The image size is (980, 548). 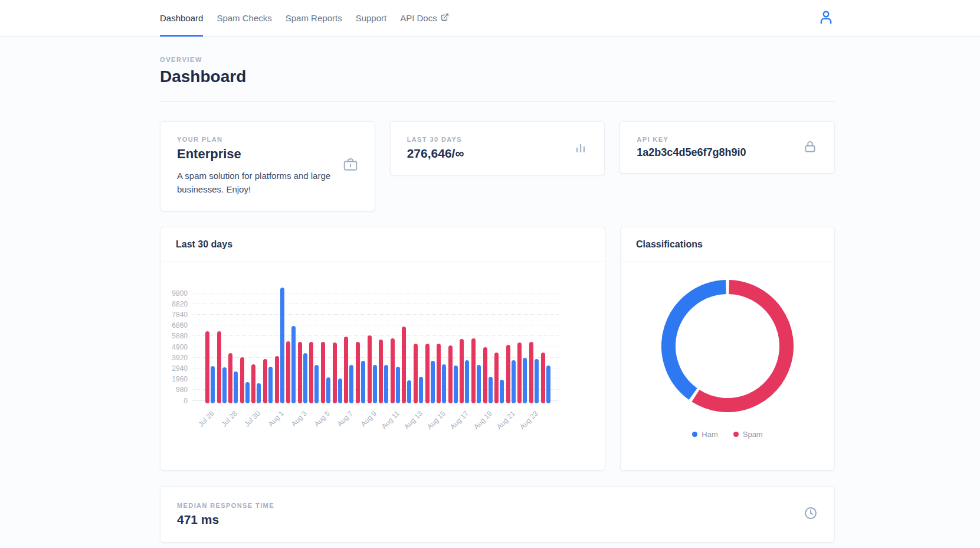 I want to click on bar-group: Aug 17, so click(x=464, y=370).